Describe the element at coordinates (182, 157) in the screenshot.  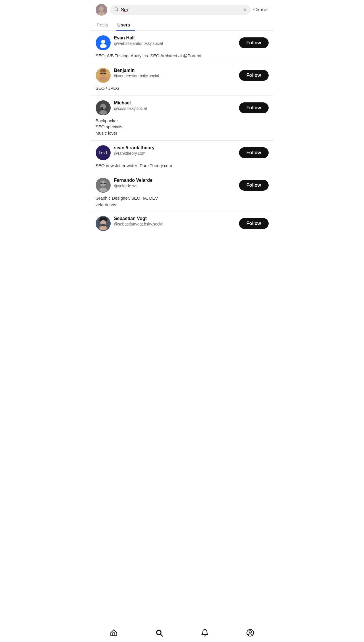
I see `list-item: [rt] sean // rank theory @ranktheory.com…` at that location.